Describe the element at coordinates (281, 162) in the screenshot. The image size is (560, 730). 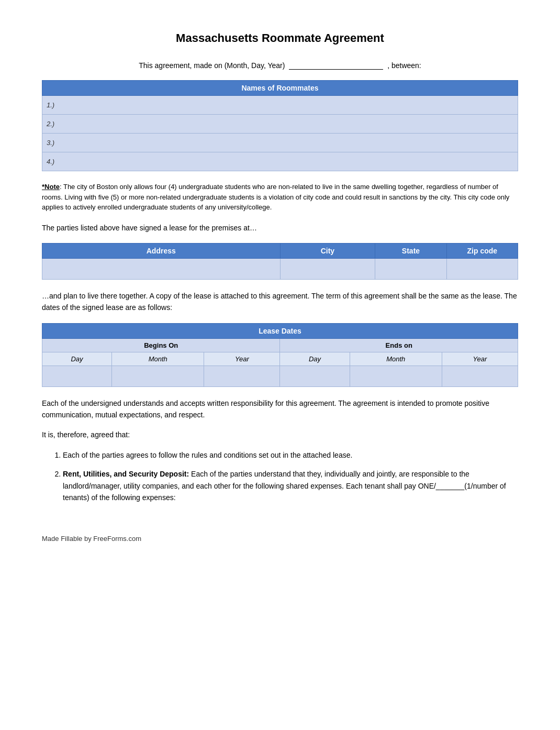
I see `table-row: 4.)` at that location.